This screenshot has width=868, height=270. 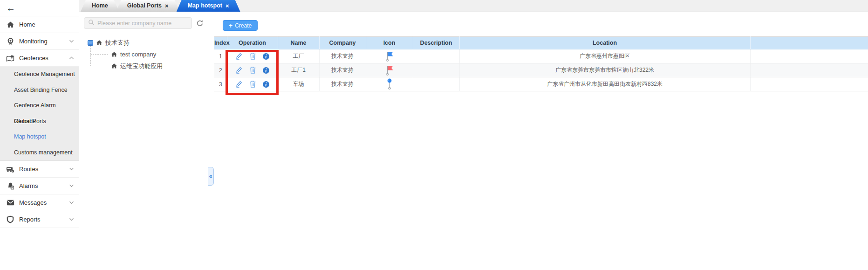 What do you see at coordinates (29, 169) in the screenshot?
I see `sidebar-item-label: Routes` at bounding box center [29, 169].